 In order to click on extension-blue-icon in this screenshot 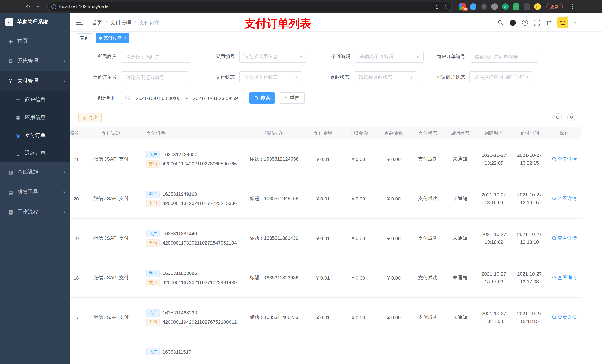, I will do `click(473, 7)`.